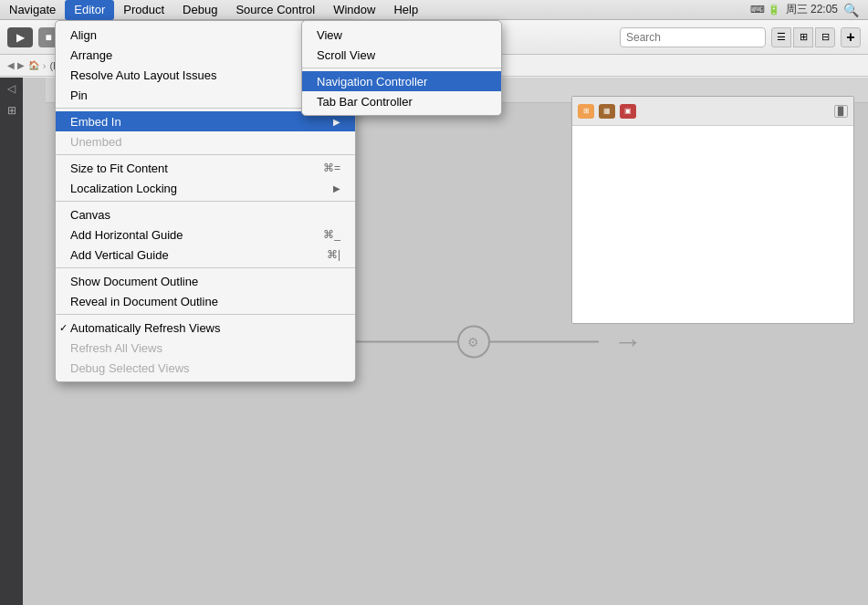 This screenshot has width=868, height=605. I want to click on left-sidebar: ◁ ⊞, so click(11, 341).